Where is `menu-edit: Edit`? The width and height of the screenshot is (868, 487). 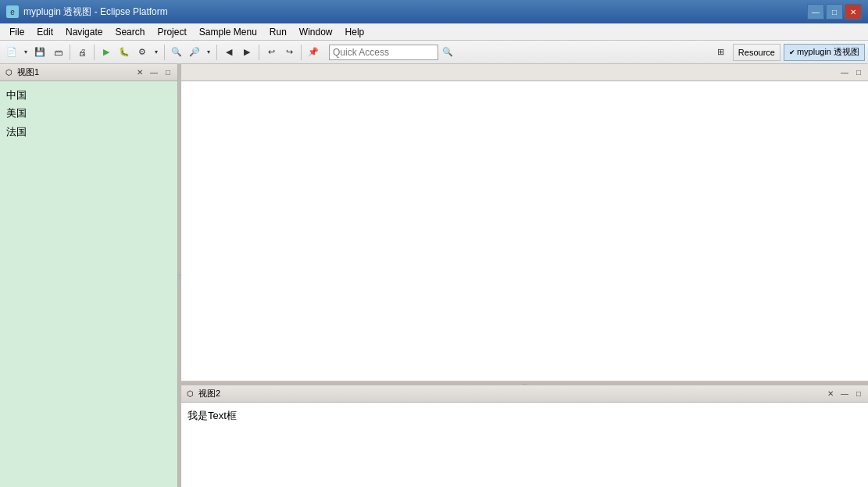 menu-edit: Edit is located at coordinates (45, 32).